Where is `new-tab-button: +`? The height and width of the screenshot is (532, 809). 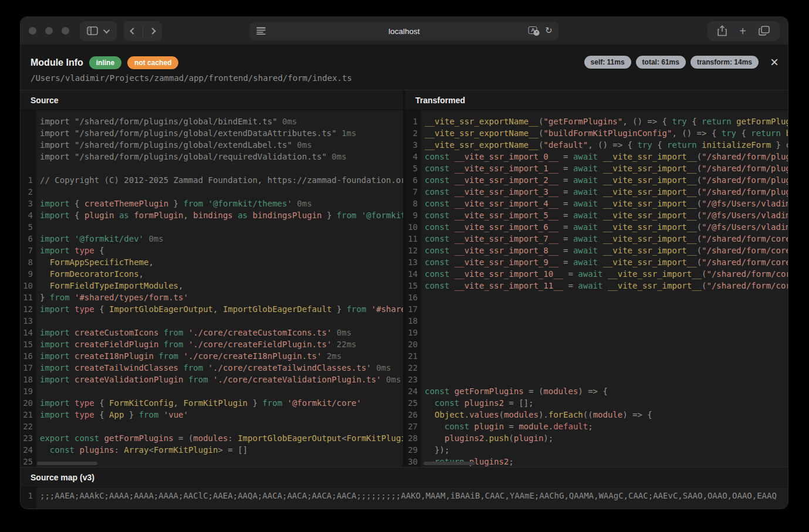
new-tab-button: + is located at coordinates (743, 31).